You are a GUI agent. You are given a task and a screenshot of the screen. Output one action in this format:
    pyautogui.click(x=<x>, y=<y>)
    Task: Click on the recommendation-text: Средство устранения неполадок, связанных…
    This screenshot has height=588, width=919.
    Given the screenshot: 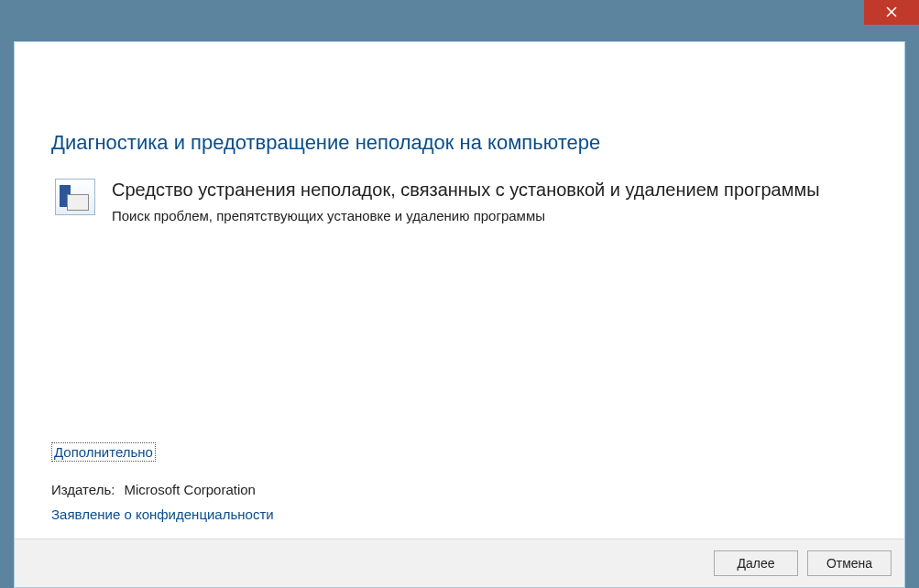 What is the action you would take?
    pyautogui.click(x=489, y=200)
    